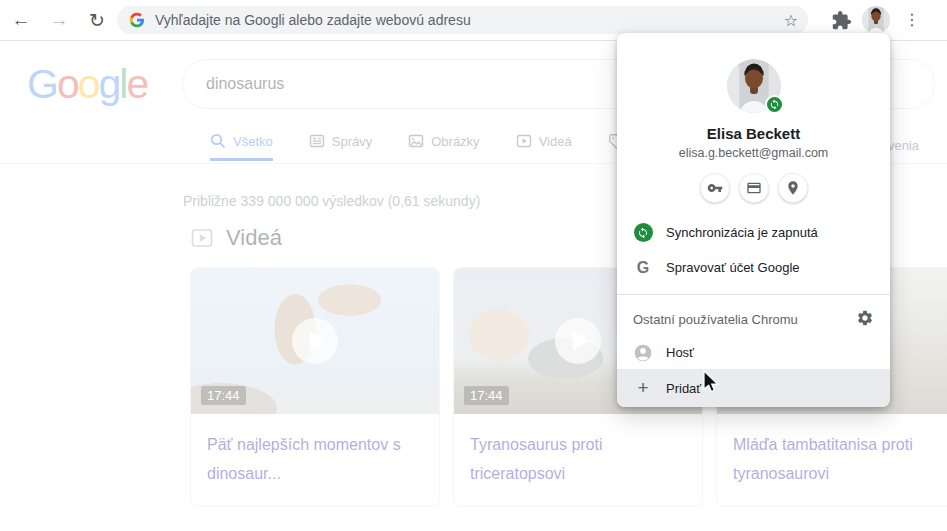  What do you see at coordinates (315, 387) in the screenshot?
I see `video-card: 17:44 Päť najlepších momentov s dinosaur…` at bounding box center [315, 387].